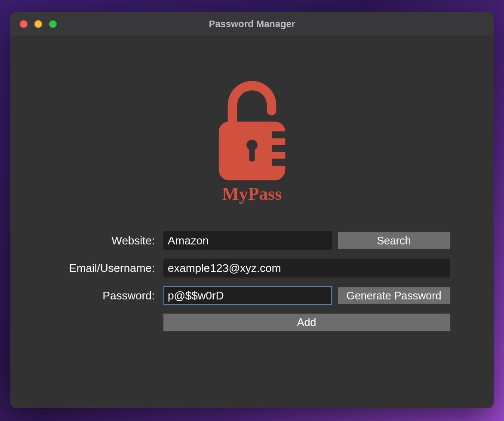 The width and height of the screenshot is (504, 421). Describe the element at coordinates (307, 322) in the screenshot. I see `add-button: Add` at that location.